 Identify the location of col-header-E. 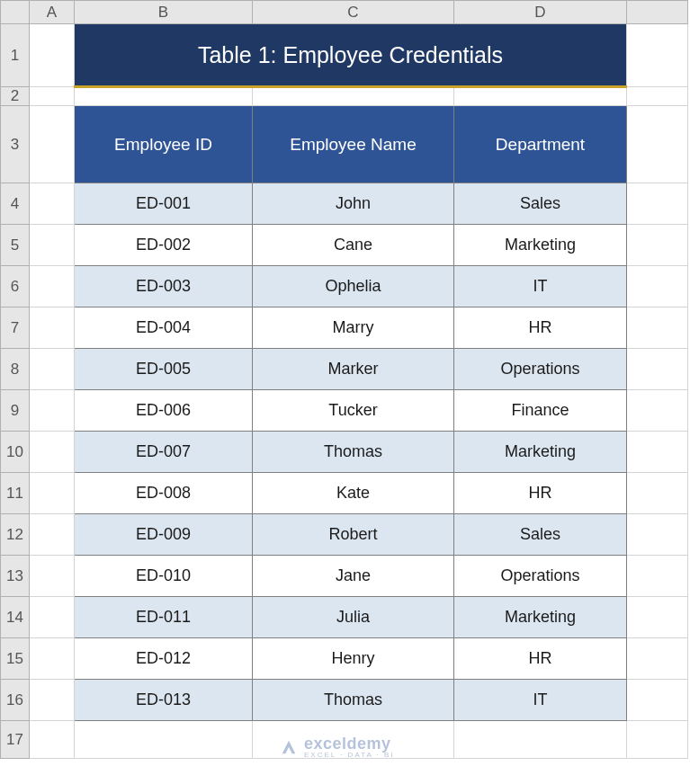
(658, 13).